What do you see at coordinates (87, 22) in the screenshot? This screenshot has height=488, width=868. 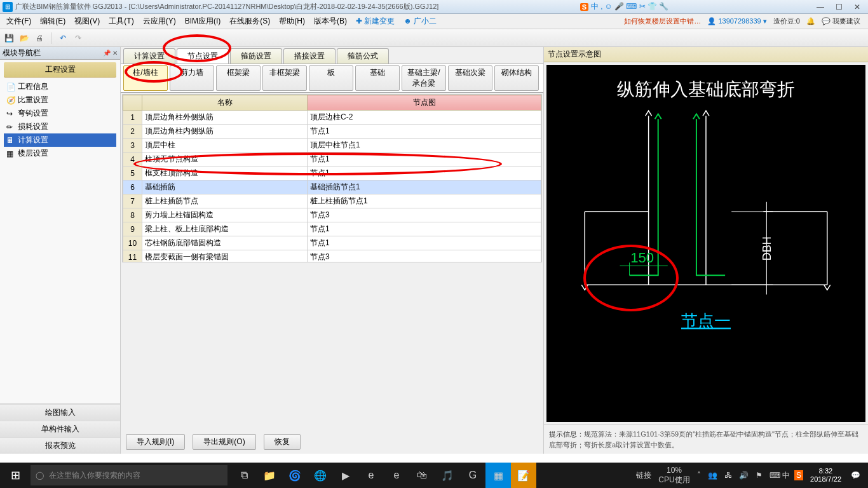 I see `menu-view: 视图(V)` at bounding box center [87, 22].